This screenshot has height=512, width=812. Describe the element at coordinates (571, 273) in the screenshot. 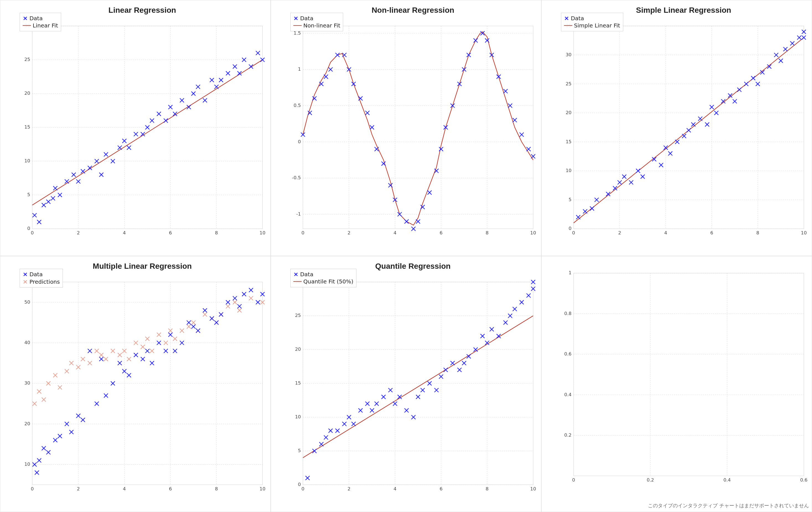

I see `svg-text: 1` at that location.